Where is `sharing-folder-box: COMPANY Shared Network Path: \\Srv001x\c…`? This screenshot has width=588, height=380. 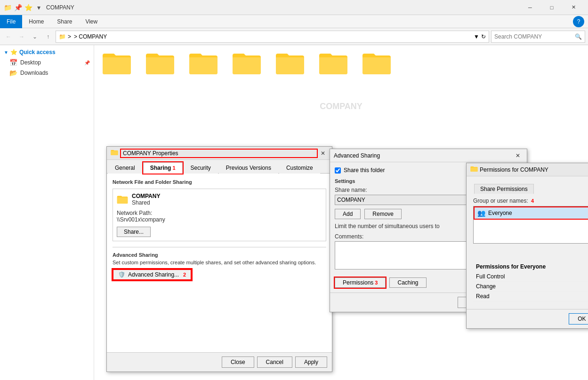
sharing-folder-box: COMPANY Shared Network Path: \\Srv001x\c… is located at coordinates (219, 215).